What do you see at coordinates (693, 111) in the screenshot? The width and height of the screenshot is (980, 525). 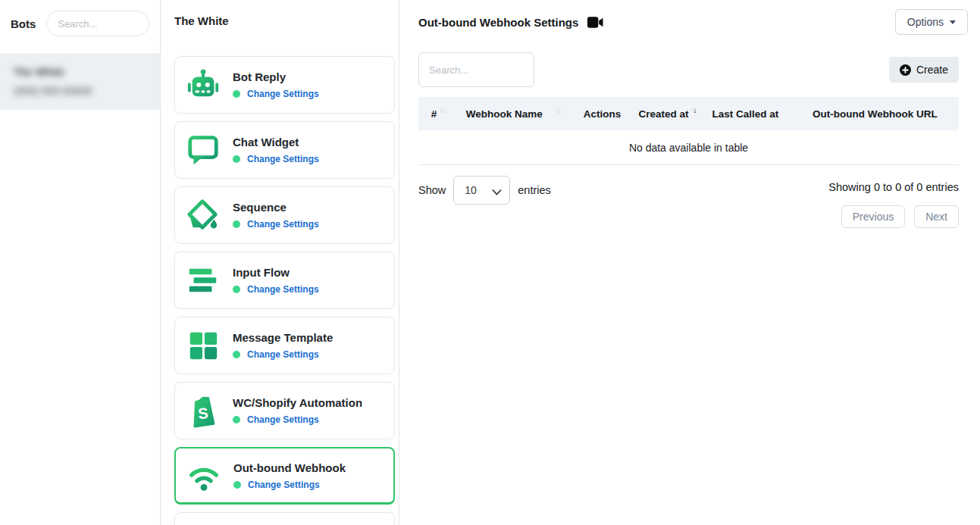 I see `sort-icon-active: ↑↓` at bounding box center [693, 111].